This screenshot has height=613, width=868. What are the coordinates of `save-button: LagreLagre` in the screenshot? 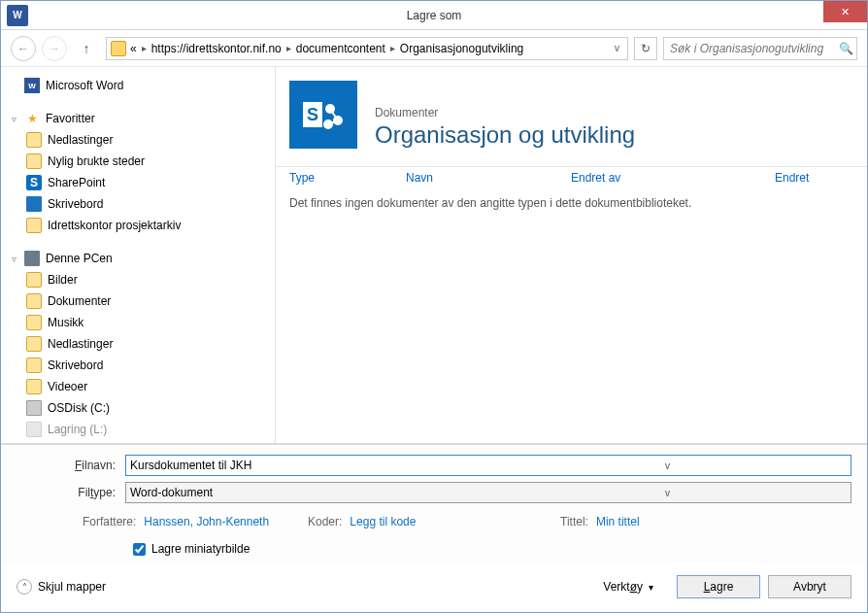 It's located at (718, 587).